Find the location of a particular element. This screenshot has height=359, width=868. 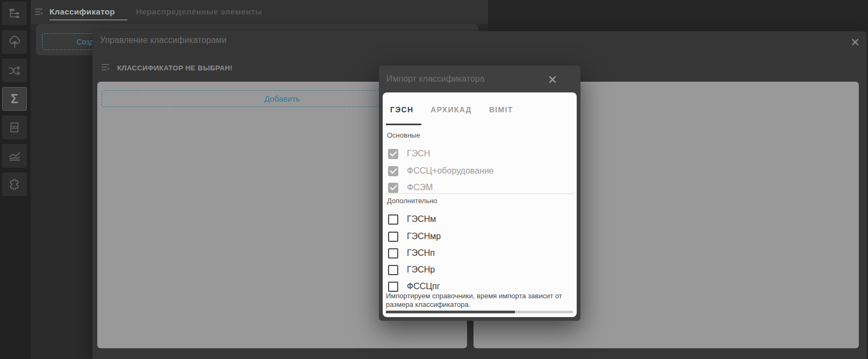

dialog-title: Управление классификаторами is located at coordinates (163, 40).